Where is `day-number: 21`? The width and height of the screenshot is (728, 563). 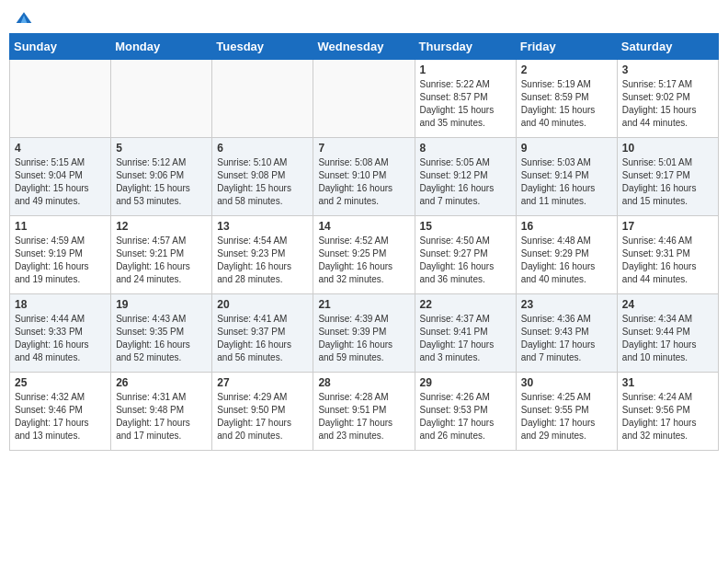
day-number: 21 is located at coordinates (364, 304).